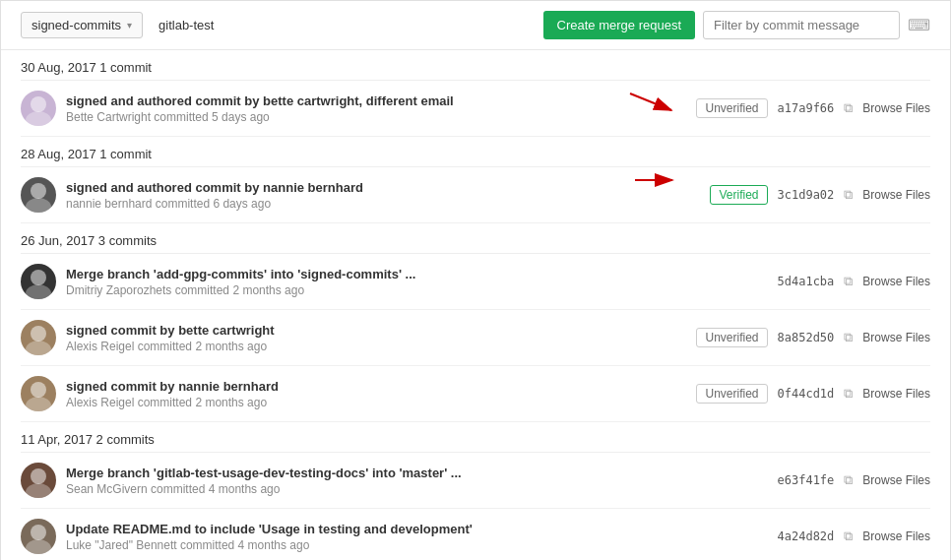 Image resolution: width=951 pixels, height=560 pixels. I want to click on commit-hash: 3c1d9a02, so click(806, 195).